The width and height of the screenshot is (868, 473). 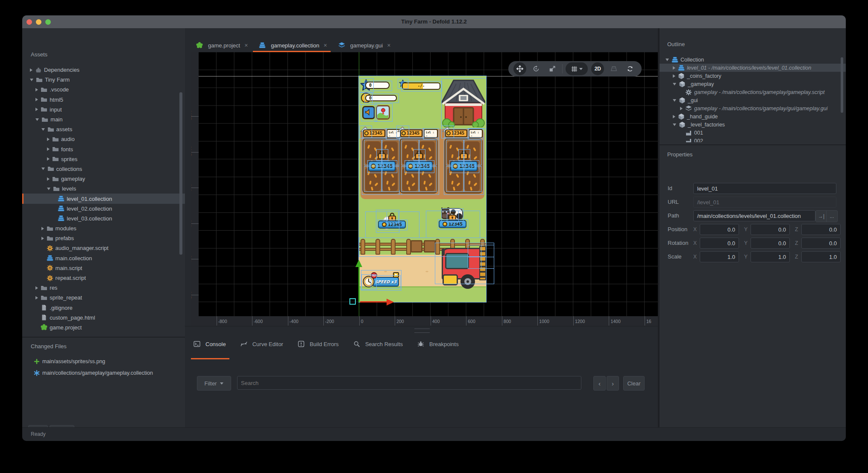 What do you see at coordinates (103, 219) in the screenshot?
I see `asset-item-level-03-collection: level_03.collection` at bounding box center [103, 219].